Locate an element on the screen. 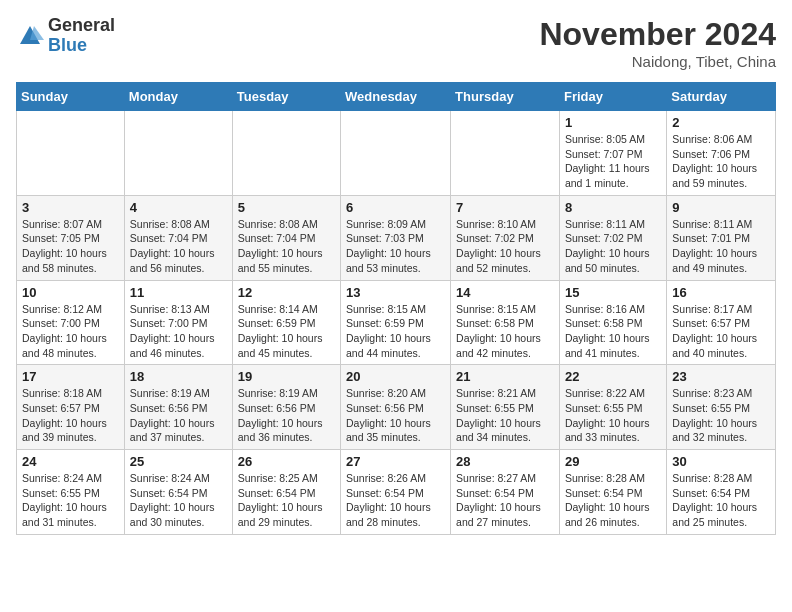 This screenshot has height=612, width=792. calendar-cell: 16Sunrise: 8:17 AMSunset: 6:57 PMDayligh… is located at coordinates (722, 322).